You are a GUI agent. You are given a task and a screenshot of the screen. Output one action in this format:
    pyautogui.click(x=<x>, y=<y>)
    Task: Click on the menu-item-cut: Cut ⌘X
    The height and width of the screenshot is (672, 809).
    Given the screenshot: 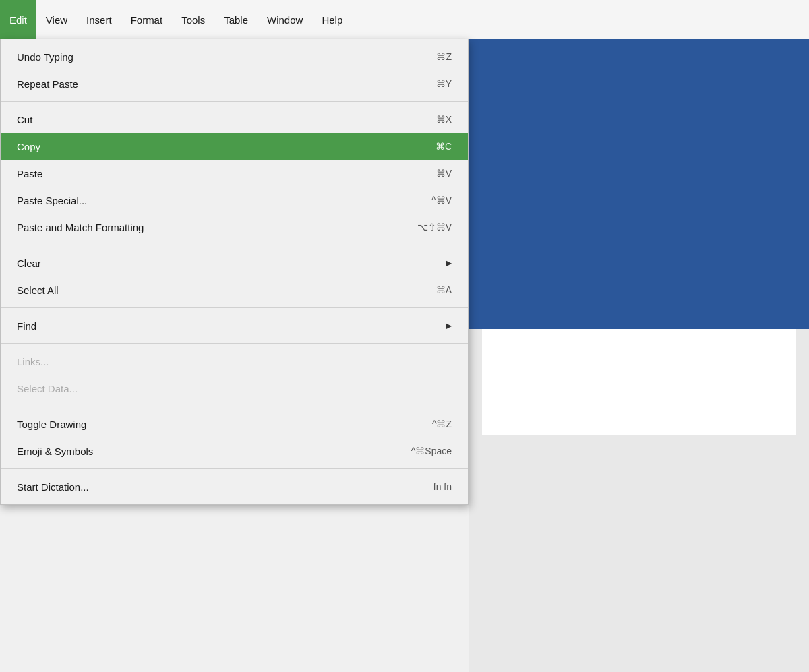 What is the action you would take?
    pyautogui.click(x=235, y=119)
    